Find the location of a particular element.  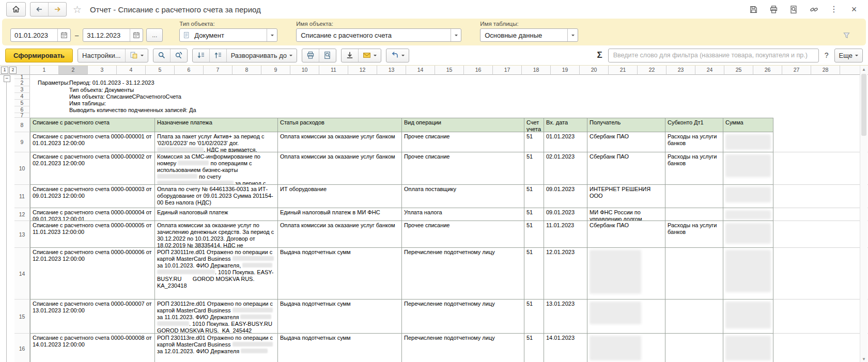

column-header-1: 1 is located at coordinates (44, 70).